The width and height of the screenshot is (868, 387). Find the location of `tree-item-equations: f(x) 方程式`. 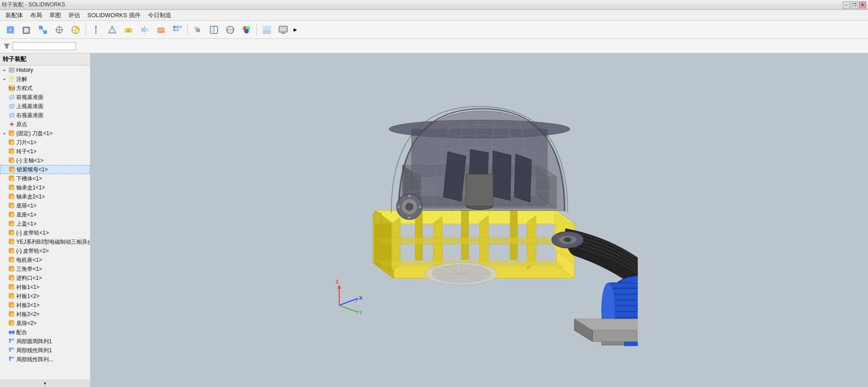

tree-item-equations: f(x) 方程式 is located at coordinates (45, 88).